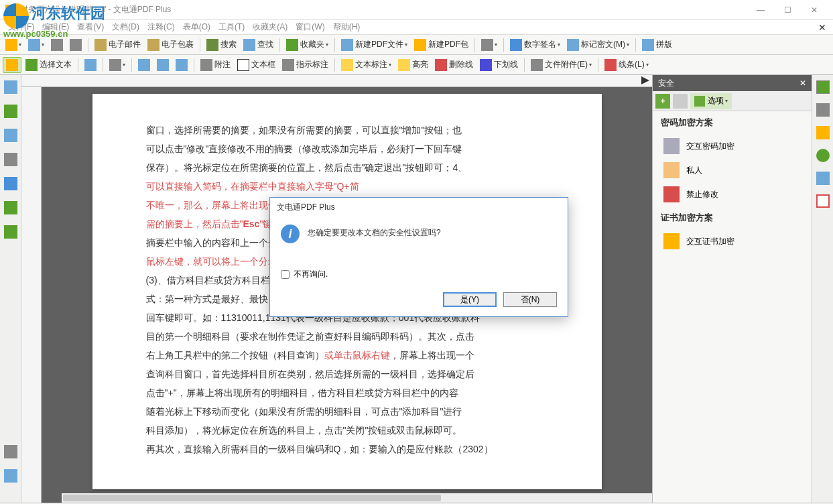  Describe the element at coordinates (535, 45) in the screenshot. I see `toolbar-button: 数字签名▾` at that location.